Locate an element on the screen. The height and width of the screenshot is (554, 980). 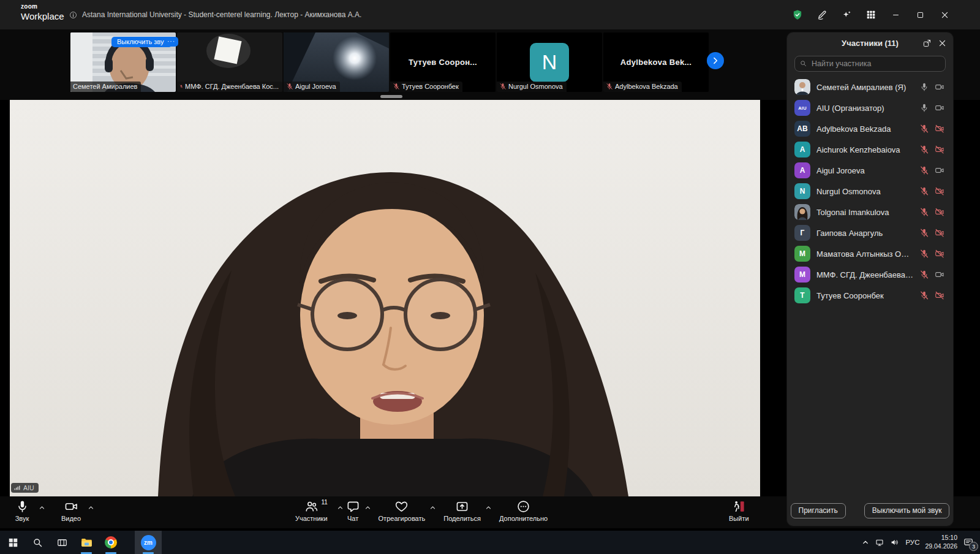
chrome-button is located at coordinates (111, 542).